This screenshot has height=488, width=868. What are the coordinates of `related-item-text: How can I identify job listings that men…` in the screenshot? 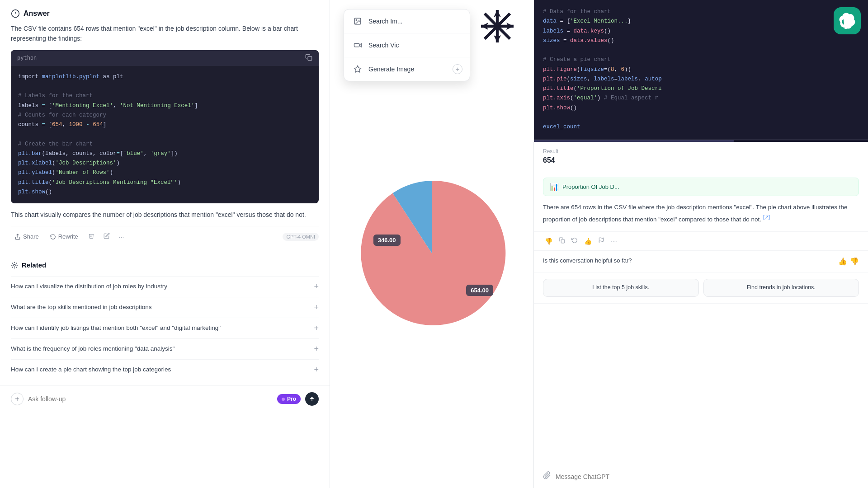 It's located at (116, 328).